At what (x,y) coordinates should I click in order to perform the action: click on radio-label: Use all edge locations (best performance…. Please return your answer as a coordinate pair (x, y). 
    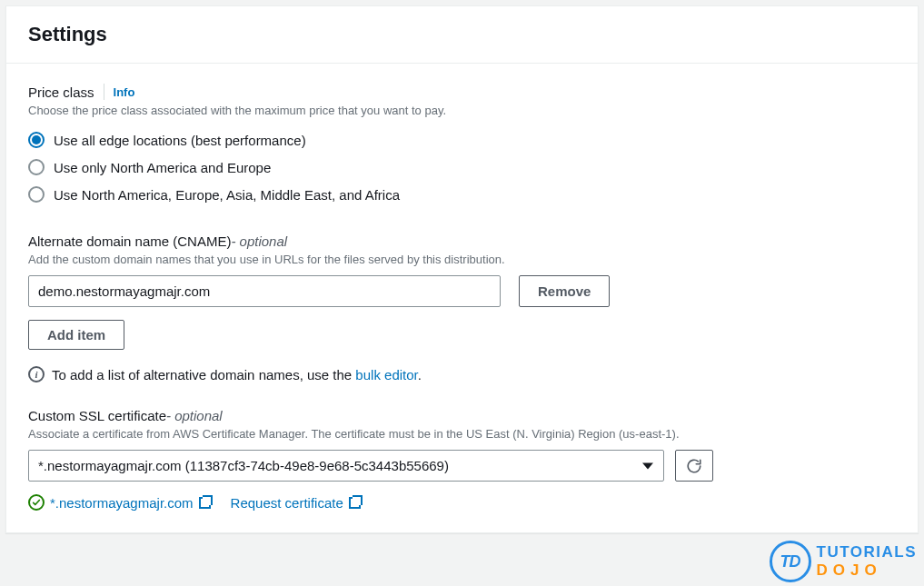
    Looking at the image, I should click on (180, 140).